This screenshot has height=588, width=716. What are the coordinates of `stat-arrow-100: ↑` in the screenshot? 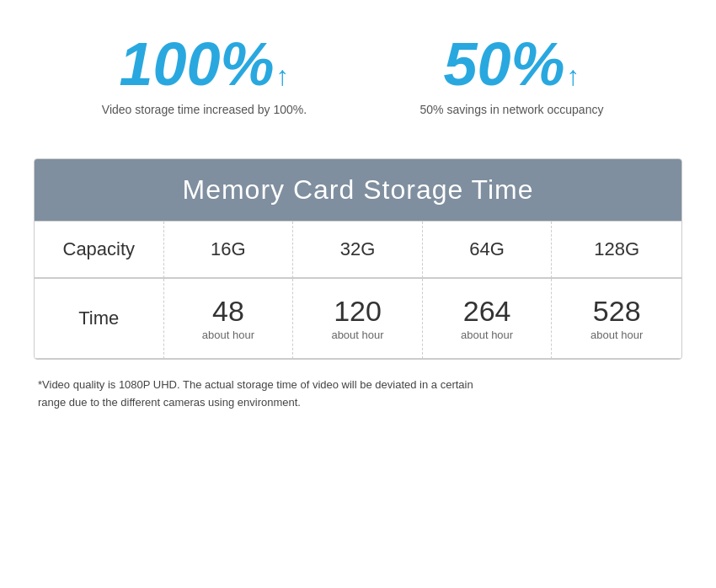 It's located at (283, 76).